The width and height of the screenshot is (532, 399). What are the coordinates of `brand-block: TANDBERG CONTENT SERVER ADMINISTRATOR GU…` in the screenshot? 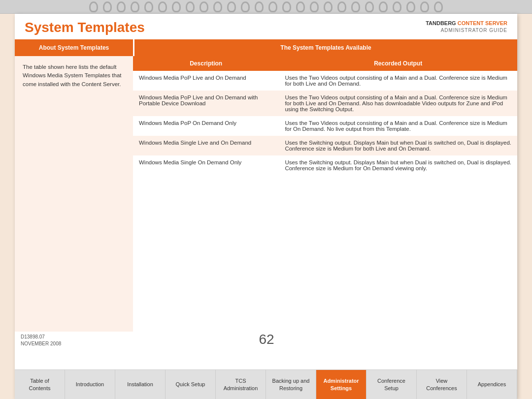 It's located at (466, 27).